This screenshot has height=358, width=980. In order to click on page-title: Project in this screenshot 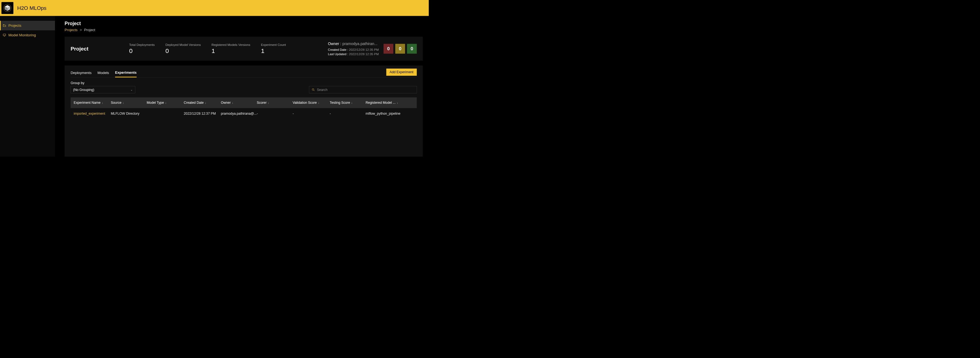, I will do `click(243, 24)`.